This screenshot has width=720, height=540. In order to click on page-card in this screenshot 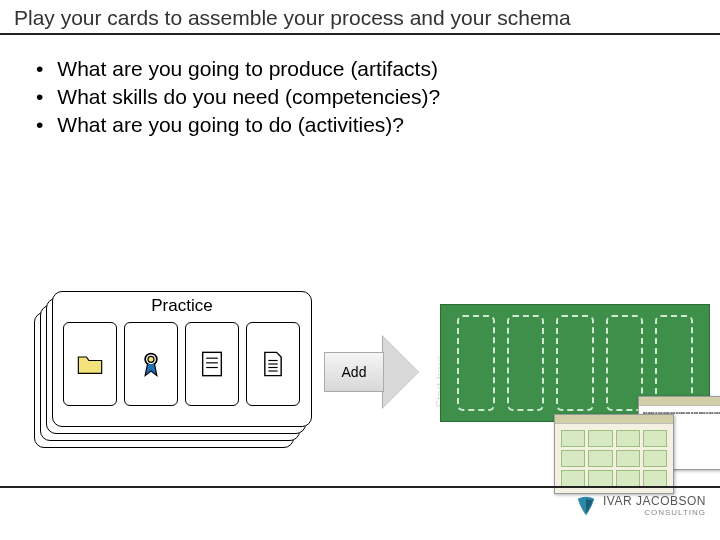, I will do `click(273, 364)`.